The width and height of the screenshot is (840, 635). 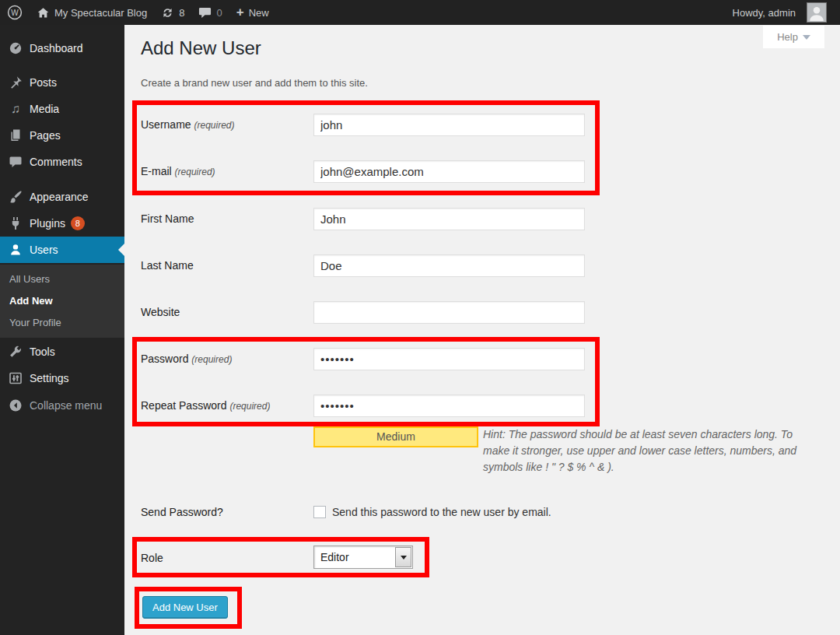 I want to click on help-label: Help, so click(x=787, y=37).